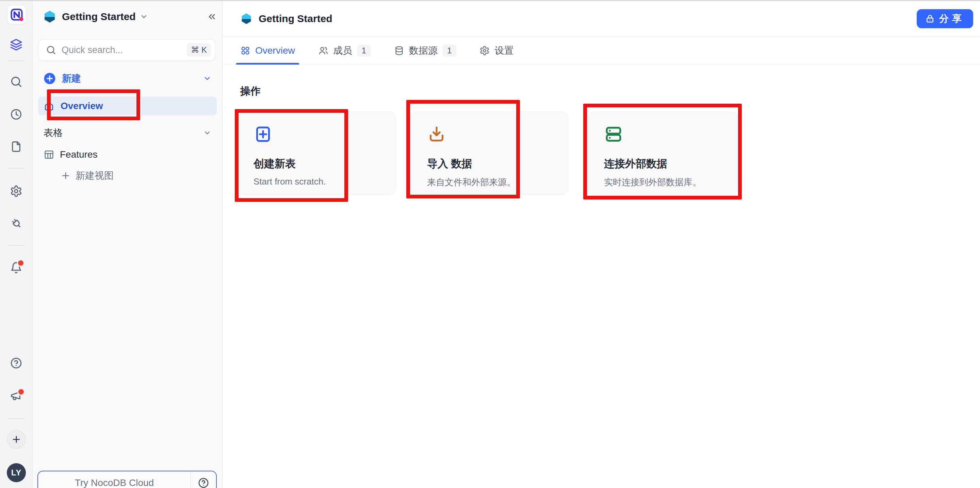 The image size is (980, 488). I want to click on plus-icon, so click(65, 176).